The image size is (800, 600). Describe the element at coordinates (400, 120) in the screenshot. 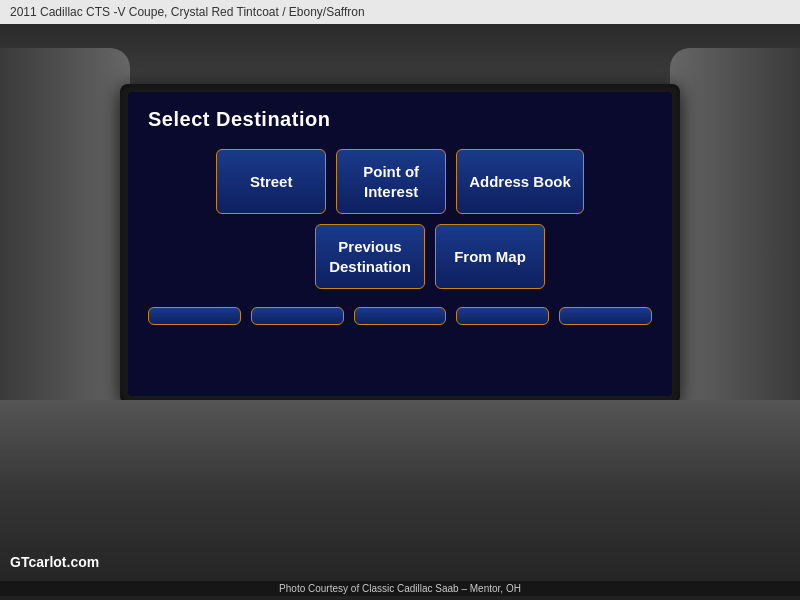

I see `screen-title: Select Destination` at that location.